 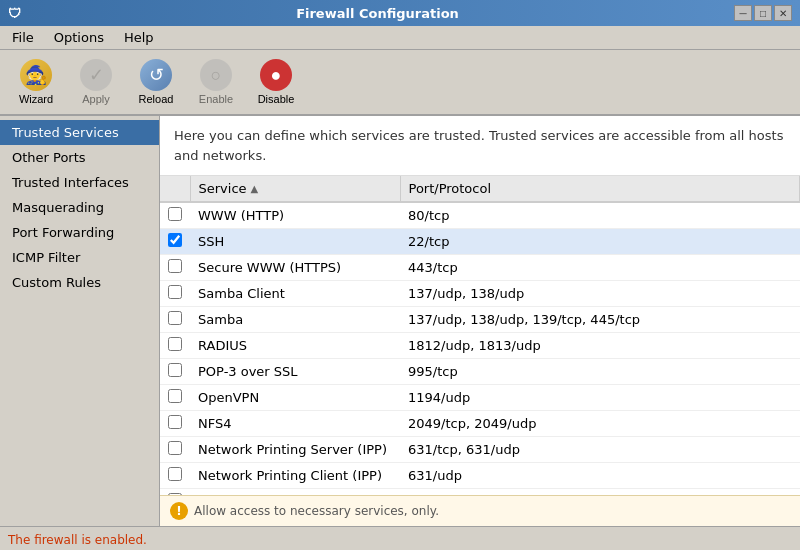 I want to click on service-checkbox-www-http, so click(x=175, y=214).